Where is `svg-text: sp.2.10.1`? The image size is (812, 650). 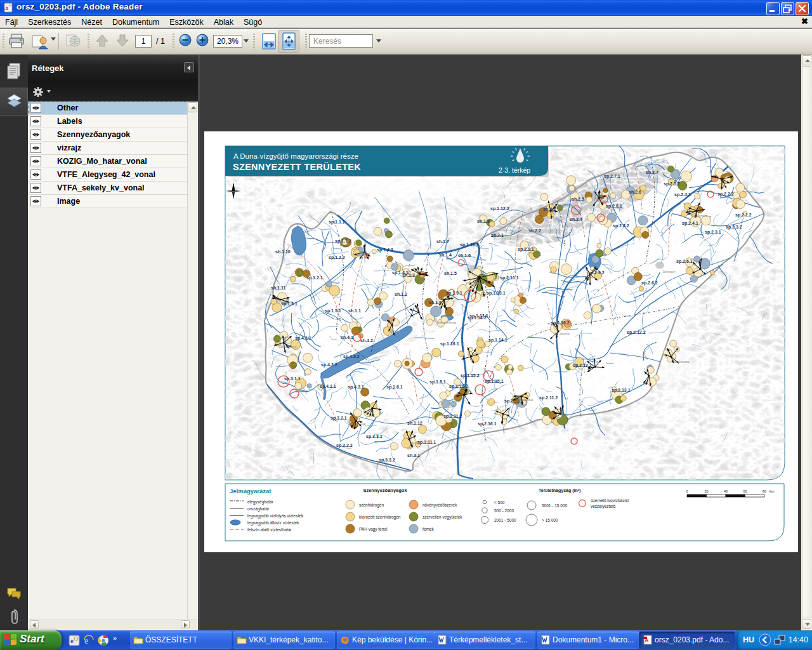 svg-text: sp.2.10.1 is located at coordinates (509, 278).